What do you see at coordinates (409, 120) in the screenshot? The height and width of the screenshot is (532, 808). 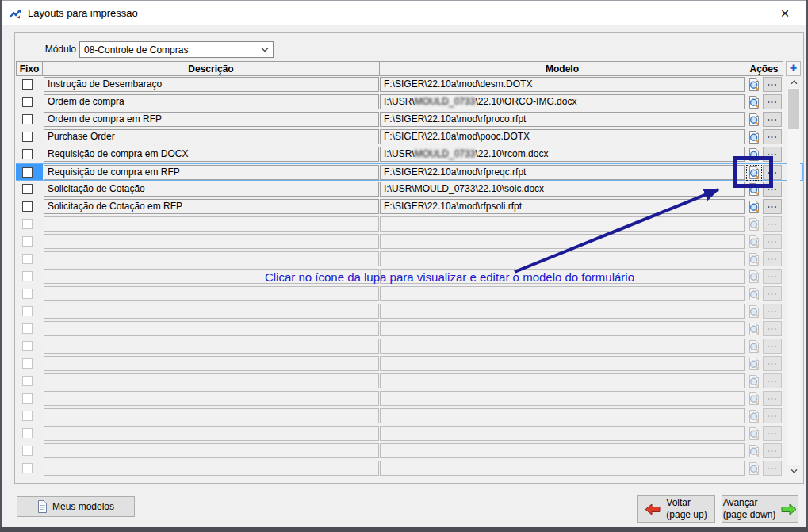 I see `table-row: Ordem de compra em RFP F:\SIGER\22.10a\m…` at bounding box center [409, 120].